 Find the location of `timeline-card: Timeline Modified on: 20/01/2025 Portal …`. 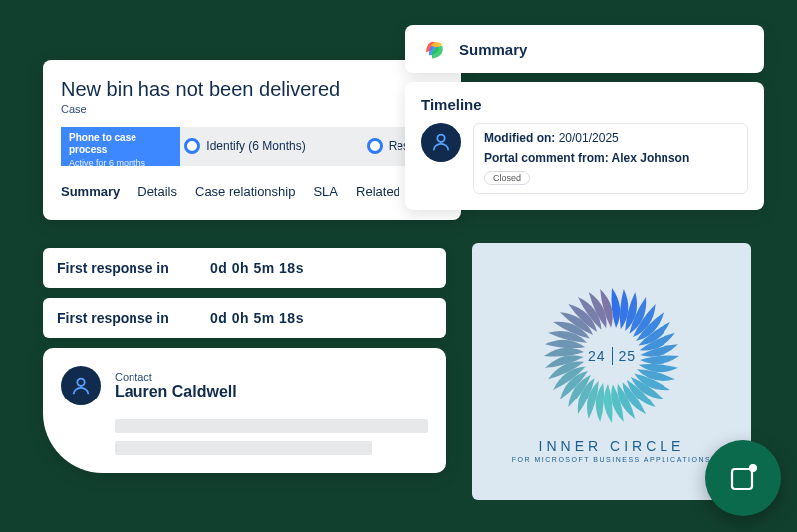

timeline-card: Timeline Modified on: 20/01/2025 Portal … is located at coordinates (585, 145).